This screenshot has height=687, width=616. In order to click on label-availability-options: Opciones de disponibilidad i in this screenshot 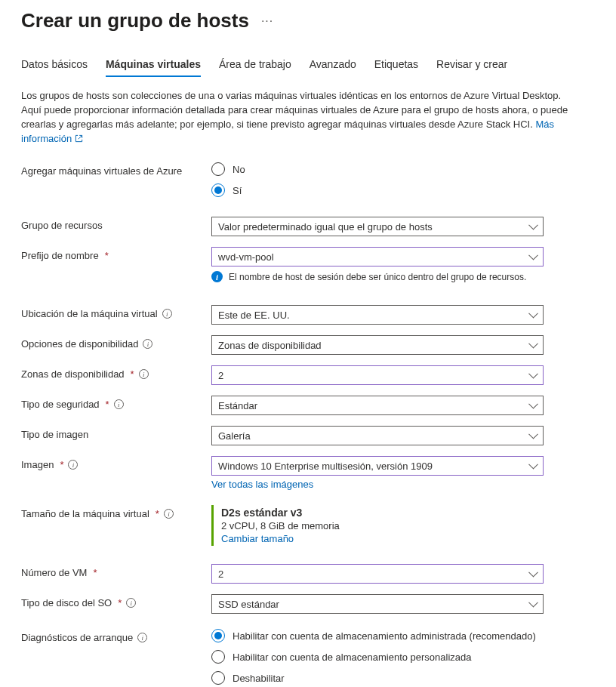, I will do `click(116, 343)`.